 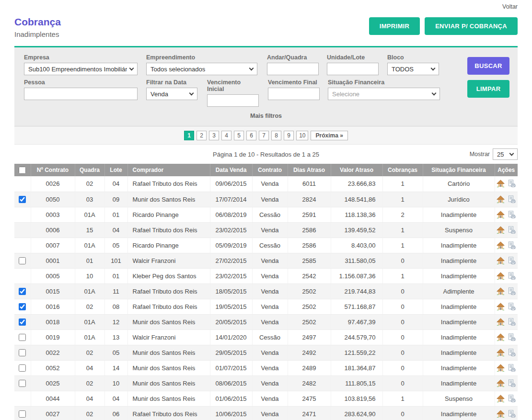 I want to click on page-button-7: 7, so click(x=264, y=136).